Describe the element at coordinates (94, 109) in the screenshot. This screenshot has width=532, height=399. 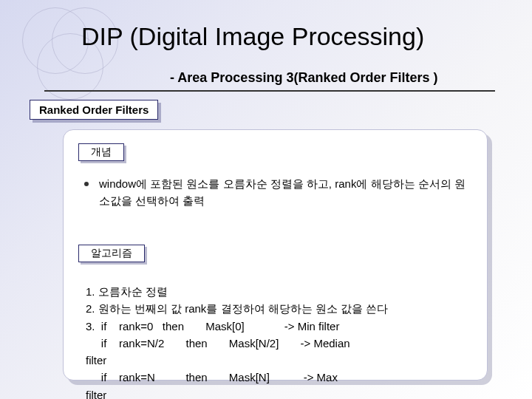
I see `section-tag-main: Ranked Order Filters` at that location.